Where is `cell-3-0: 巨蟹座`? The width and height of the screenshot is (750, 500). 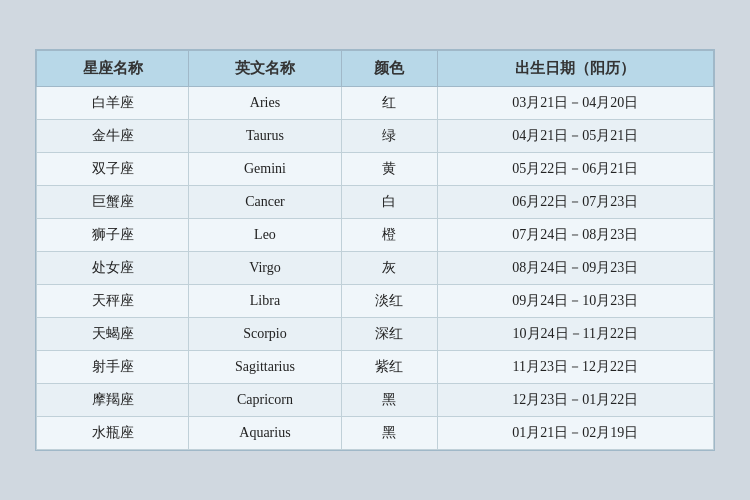 cell-3-0: 巨蟹座 is located at coordinates (113, 202).